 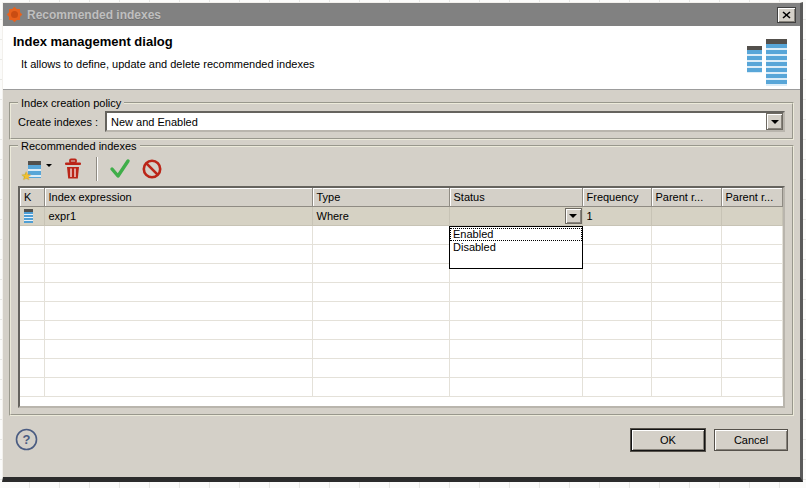 What do you see at coordinates (402, 197) in the screenshot?
I see `table-header-row: K Index expression Type Status Frequency…` at bounding box center [402, 197].